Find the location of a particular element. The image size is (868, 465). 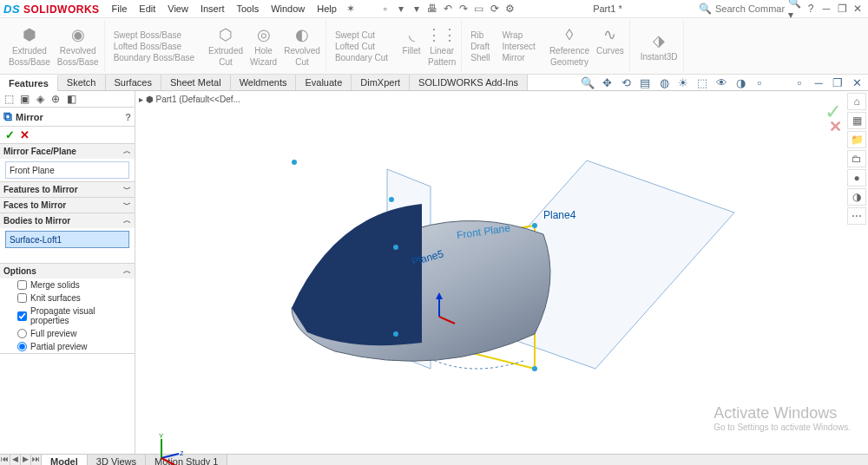

hud-appearance-icon: ◑ is located at coordinates (740, 82).